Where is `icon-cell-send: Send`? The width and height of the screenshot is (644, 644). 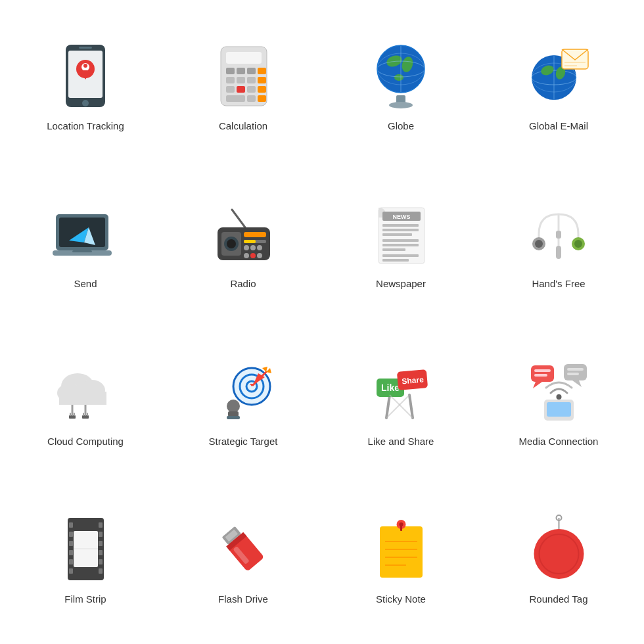
icon-cell-send: Send is located at coordinates (85, 243).